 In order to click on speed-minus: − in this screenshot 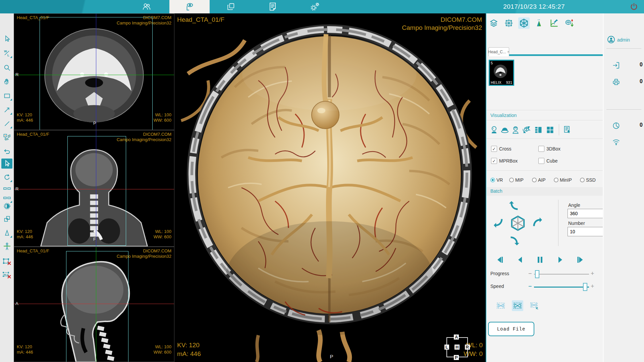, I will do `click(530, 286)`.